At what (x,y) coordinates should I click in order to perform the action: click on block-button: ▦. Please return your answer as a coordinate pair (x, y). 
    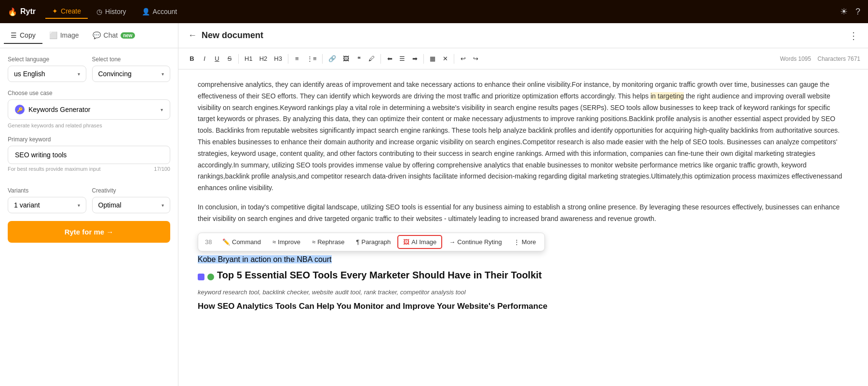
    Looking at the image, I should click on (433, 59).